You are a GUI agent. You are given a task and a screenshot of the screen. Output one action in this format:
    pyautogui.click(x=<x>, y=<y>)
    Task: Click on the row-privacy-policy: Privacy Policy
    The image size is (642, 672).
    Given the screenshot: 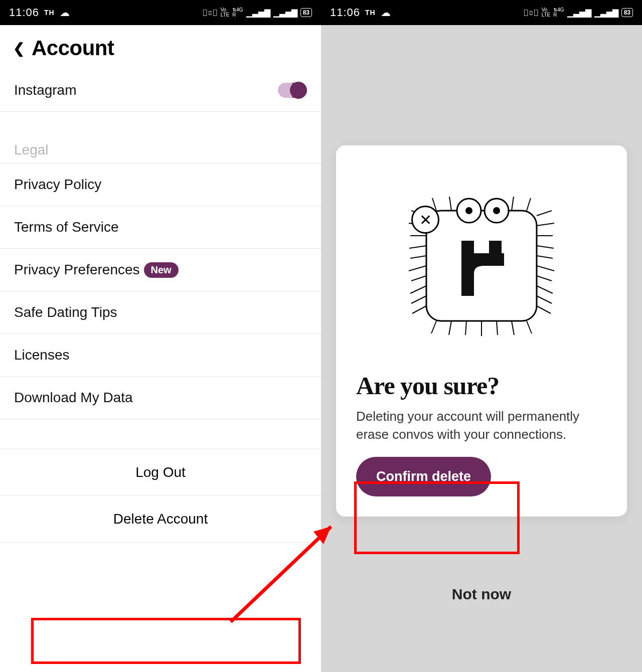 What is the action you would take?
    pyautogui.click(x=160, y=185)
    